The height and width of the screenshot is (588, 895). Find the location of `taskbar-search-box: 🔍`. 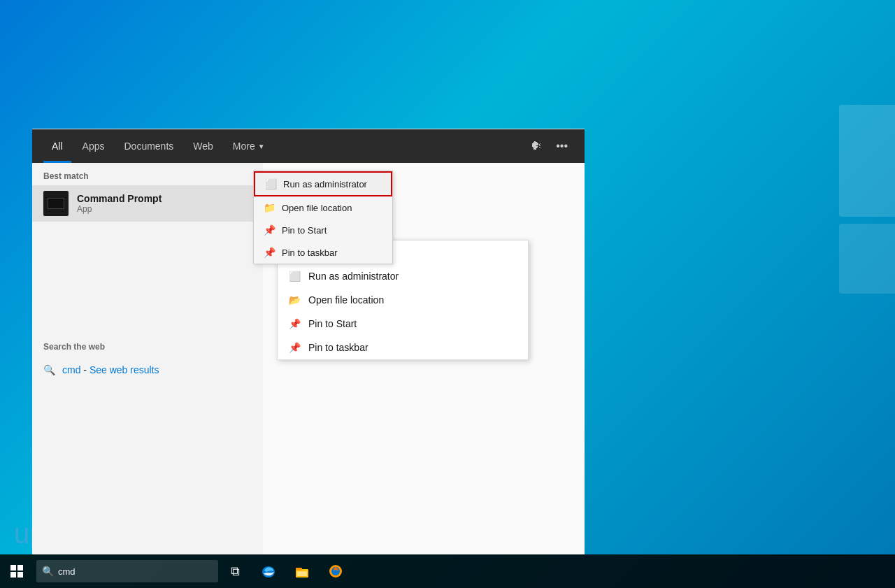

taskbar-search-box: 🔍 is located at coordinates (127, 571).